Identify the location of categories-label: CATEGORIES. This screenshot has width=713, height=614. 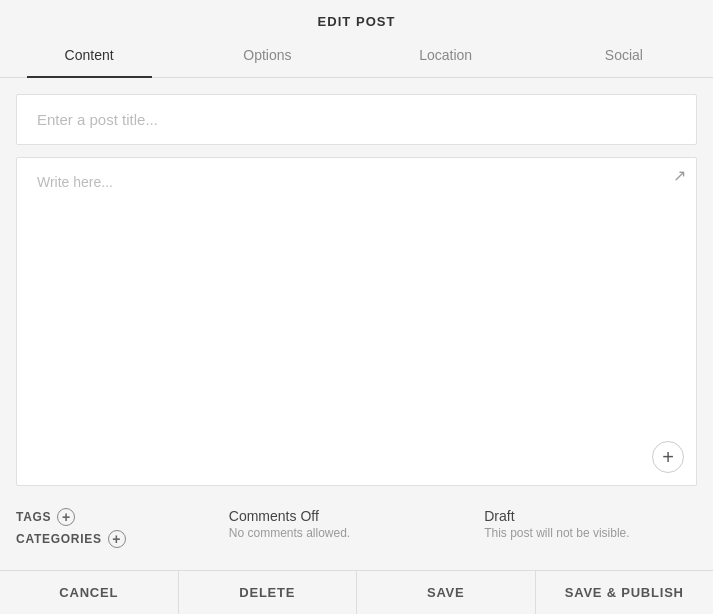
(59, 539).